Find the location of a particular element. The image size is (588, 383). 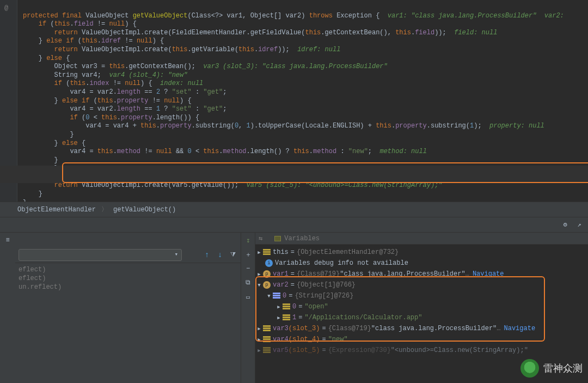

code-line: var4 = var2.length == 2 ? "set" : "get"; is located at coordinates (125, 92).